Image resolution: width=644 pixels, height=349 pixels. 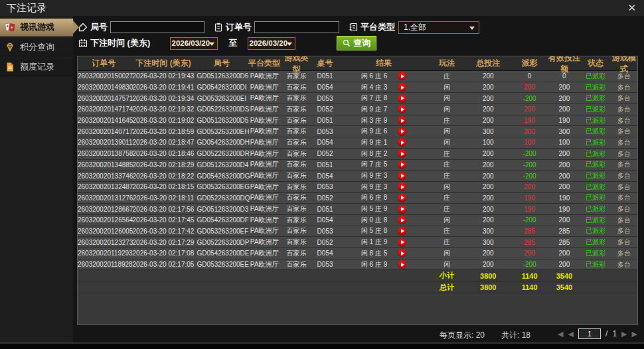 I want to click on column-header: 平台类型, so click(x=264, y=64).